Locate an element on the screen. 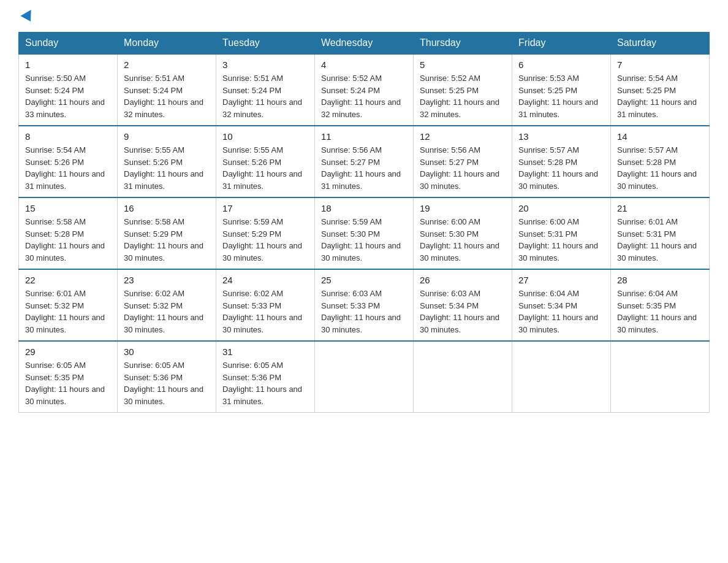 Image resolution: width=728 pixels, height=563 pixels. calendar-cell: 22 Sunrise: 6:01 AM Sunset: 5:32 PM Dayl… is located at coordinates (69, 305).